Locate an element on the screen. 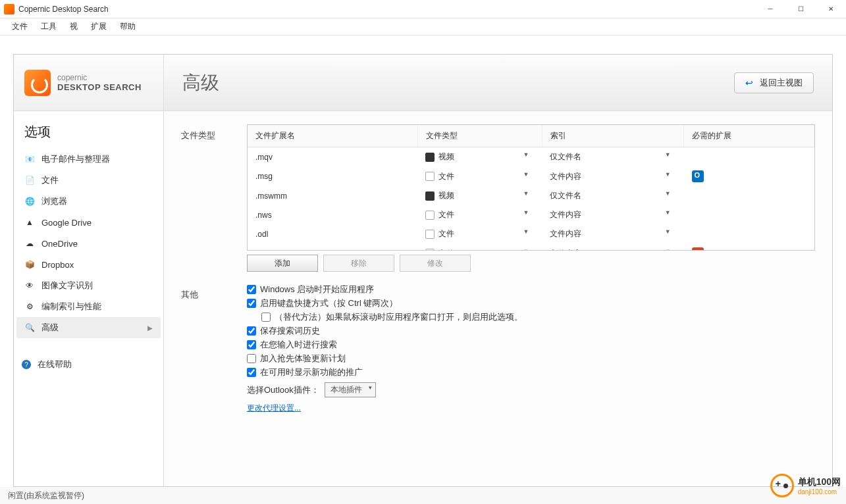  help-icon: ? is located at coordinates (26, 365).